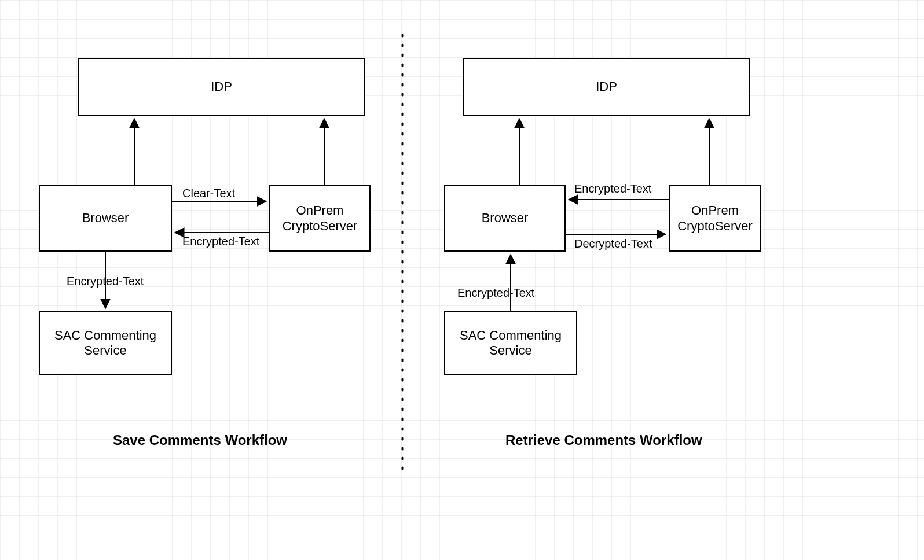  What do you see at coordinates (604, 440) in the screenshot?
I see `right-workflow-title: Retrieve Comments Workflow` at bounding box center [604, 440].